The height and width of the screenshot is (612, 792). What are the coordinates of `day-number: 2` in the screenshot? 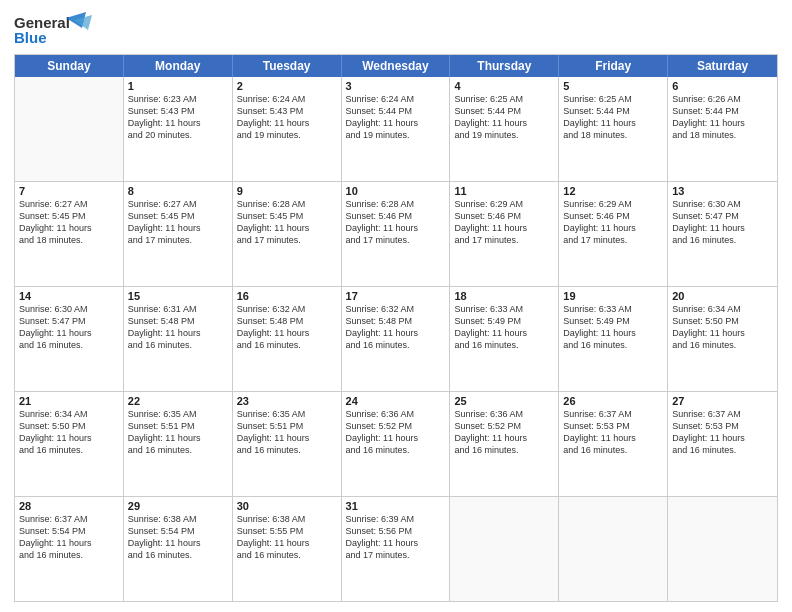 It's located at (287, 86).